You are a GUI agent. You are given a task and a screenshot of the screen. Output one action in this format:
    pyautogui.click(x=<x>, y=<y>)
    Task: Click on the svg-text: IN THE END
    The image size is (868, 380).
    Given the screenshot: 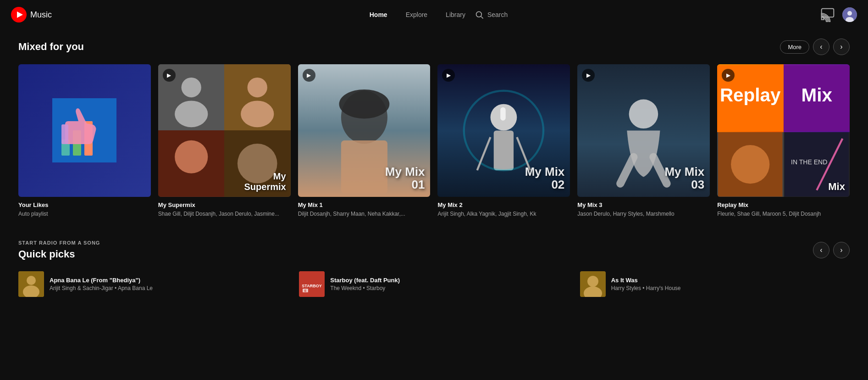 What is the action you would take?
    pyautogui.click(x=809, y=162)
    